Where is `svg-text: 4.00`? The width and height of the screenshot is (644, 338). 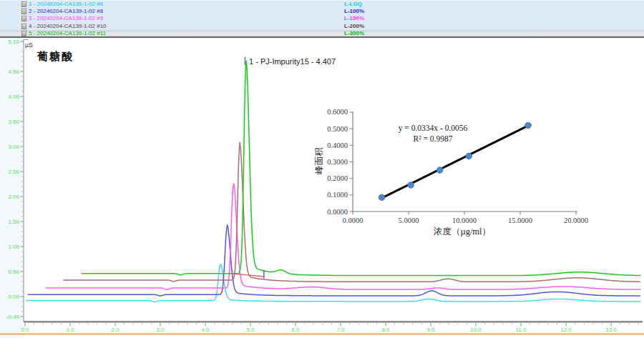
svg-text: 4.00 is located at coordinates (14, 97).